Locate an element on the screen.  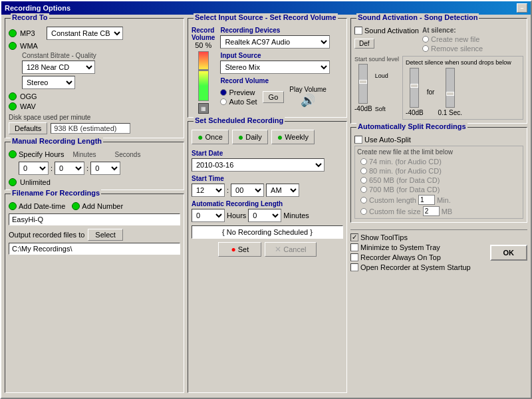
play-volume-area: Play Volume 🔊 is located at coordinates (308, 97).